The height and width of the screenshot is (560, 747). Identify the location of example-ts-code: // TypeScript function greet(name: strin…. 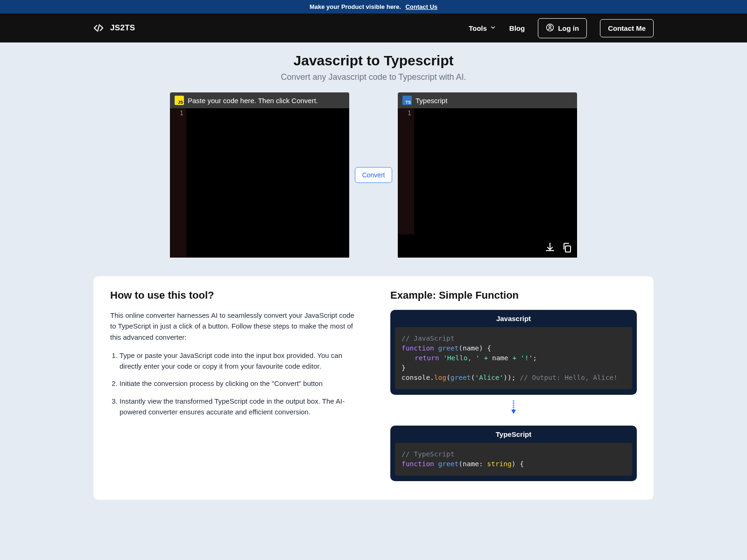
(514, 459).